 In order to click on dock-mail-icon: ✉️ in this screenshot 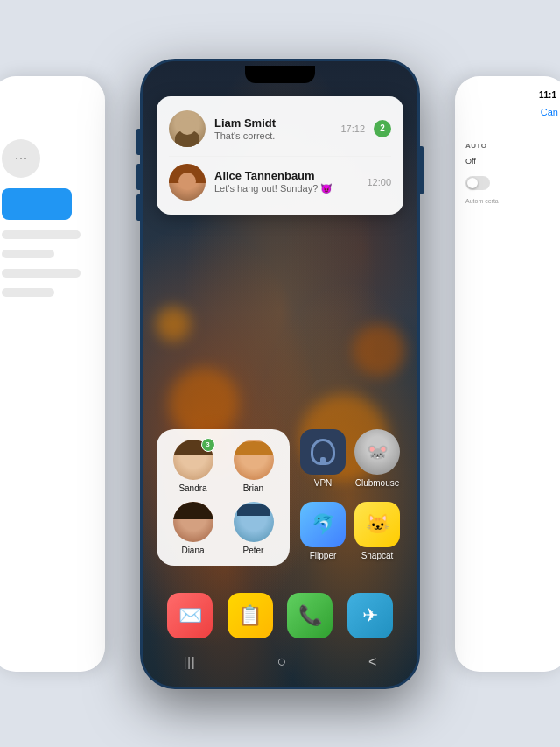, I will do `click(190, 616)`.